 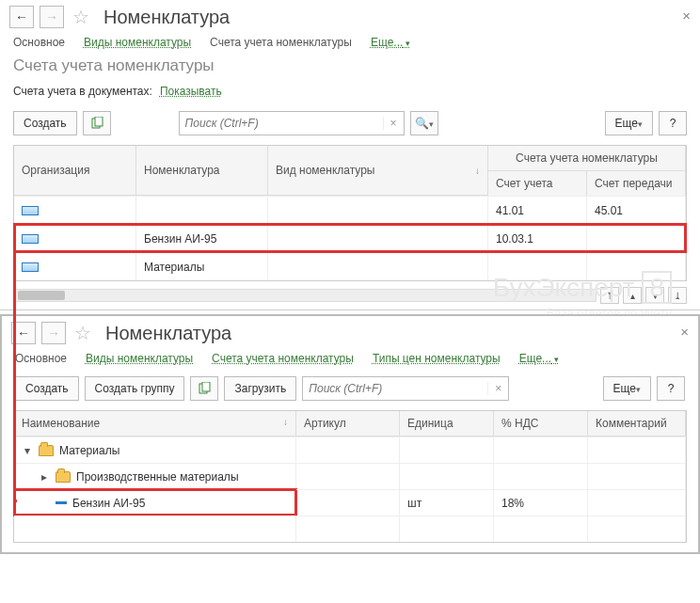 I want to click on col-acc-group: Счета учета номенклатуры, so click(x=587, y=158).